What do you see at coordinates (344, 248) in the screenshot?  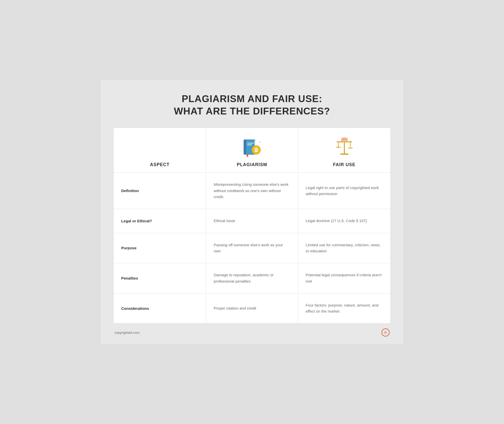 I see `fairuse-cell: Limited use for commentary, criticism, n…` at bounding box center [344, 248].